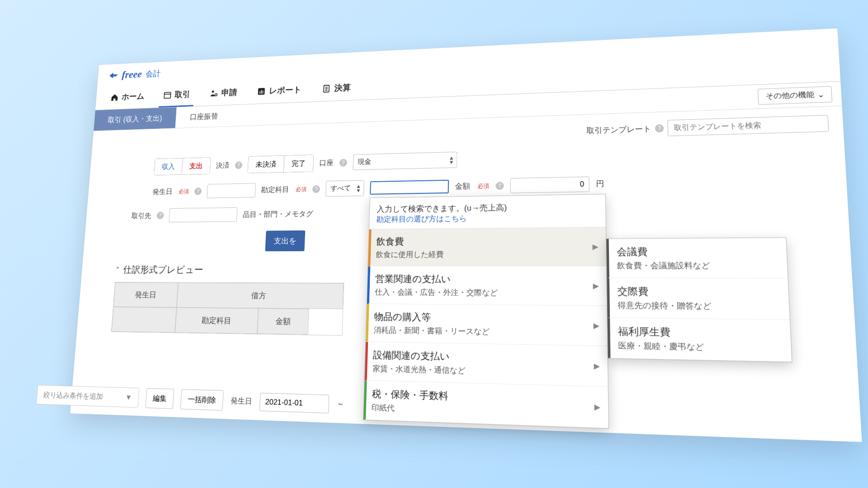  What do you see at coordinates (132, 75) in the screenshot?
I see `logo-text: freee` at bounding box center [132, 75].